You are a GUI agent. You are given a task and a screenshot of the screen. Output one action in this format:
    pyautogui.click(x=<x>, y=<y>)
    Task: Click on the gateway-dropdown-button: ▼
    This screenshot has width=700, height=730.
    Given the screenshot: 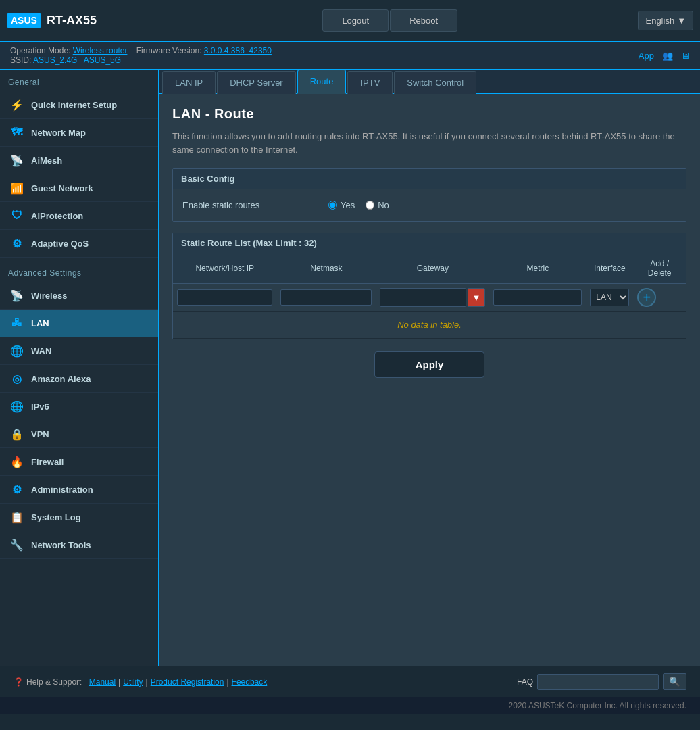 What is the action you would take?
    pyautogui.click(x=477, y=297)
    